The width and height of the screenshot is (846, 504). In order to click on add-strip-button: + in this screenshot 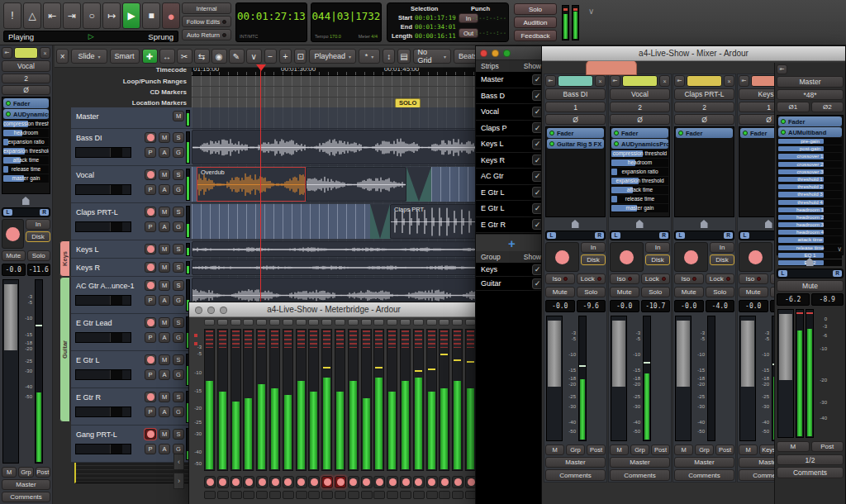, I will do `click(512, 243)`.